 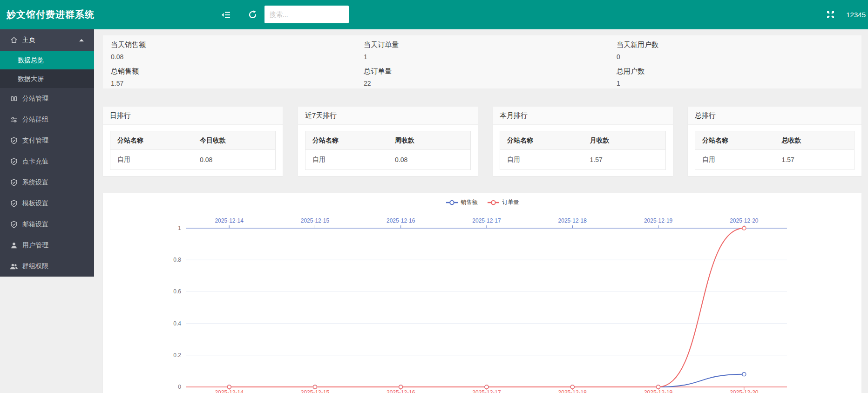 I want to click on sidebar-item: 用户管理, so click(x=47, y=245).